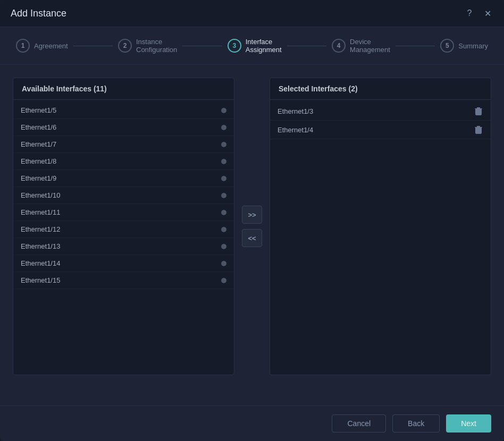 The width and height of the screenshot is (504, 441). I want to click on list-item: Ethernet1/13, so click(123, 247).